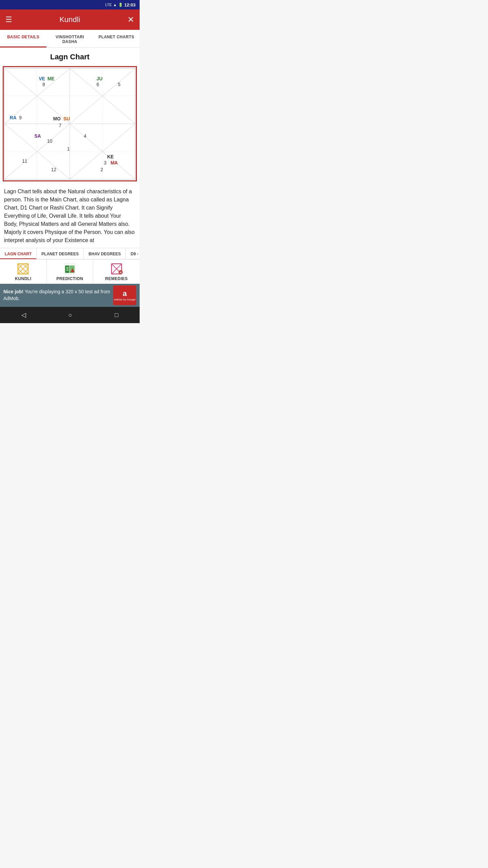 The width and height of the screenshot is (488, 868). Describe the element at coordinates (38, 136) in the screenshot. I see `svg-text: SA` at that location.